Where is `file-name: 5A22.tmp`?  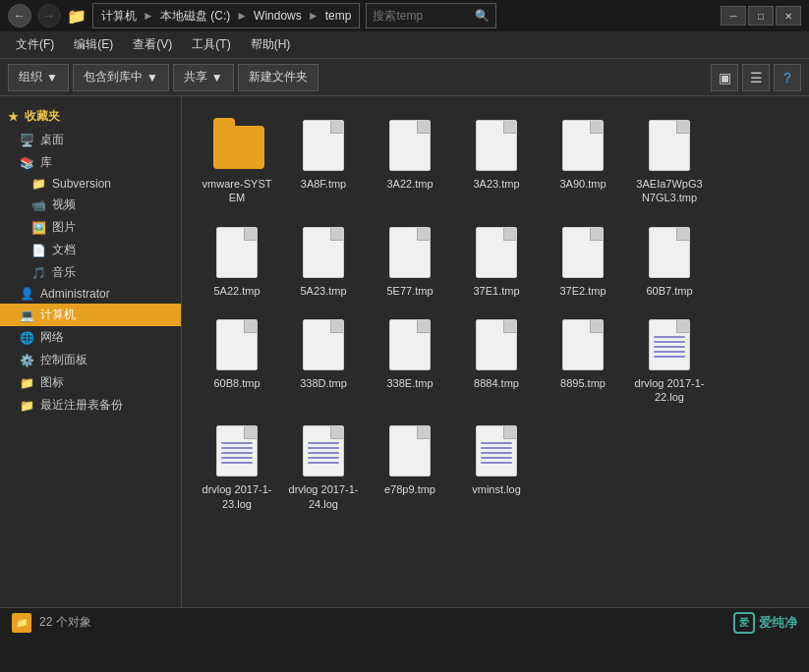 file-name: 5A22.tmp is located at coordinates (236, 291).